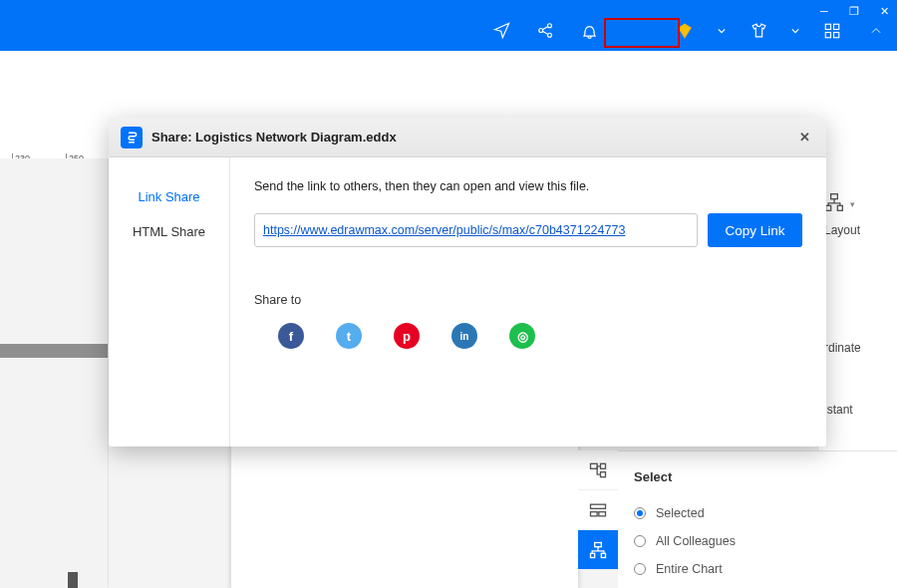 This screenshot has height=588, width=897. I want to click on maximize-button: ❐, so click(854, 11).